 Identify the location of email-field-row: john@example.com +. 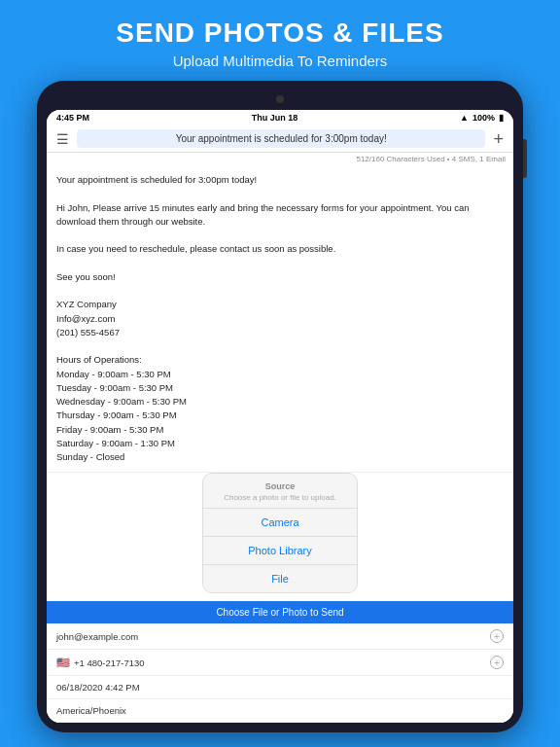
(280, 636).